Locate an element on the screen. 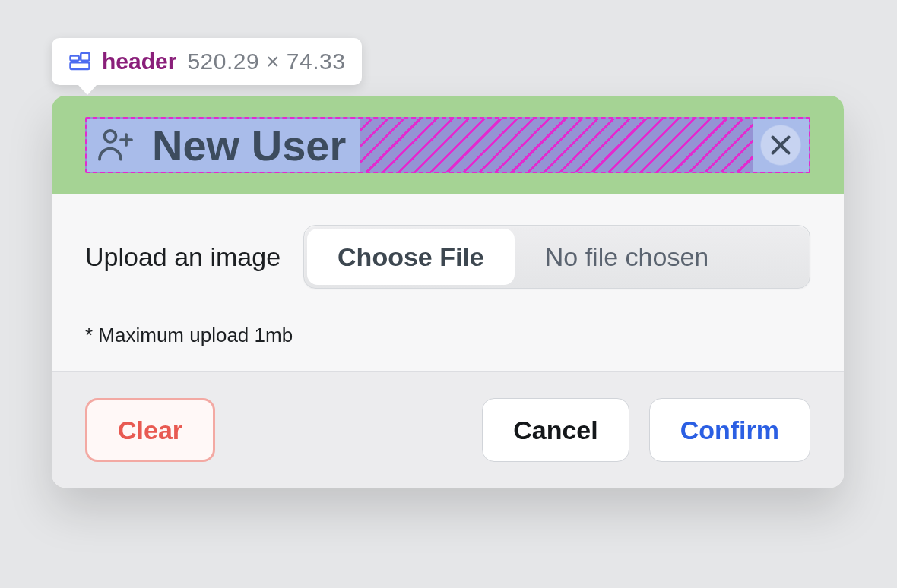 This screenshot has width=897, height=588. devtools-tag-name: header is located at coordinates (139, 62).